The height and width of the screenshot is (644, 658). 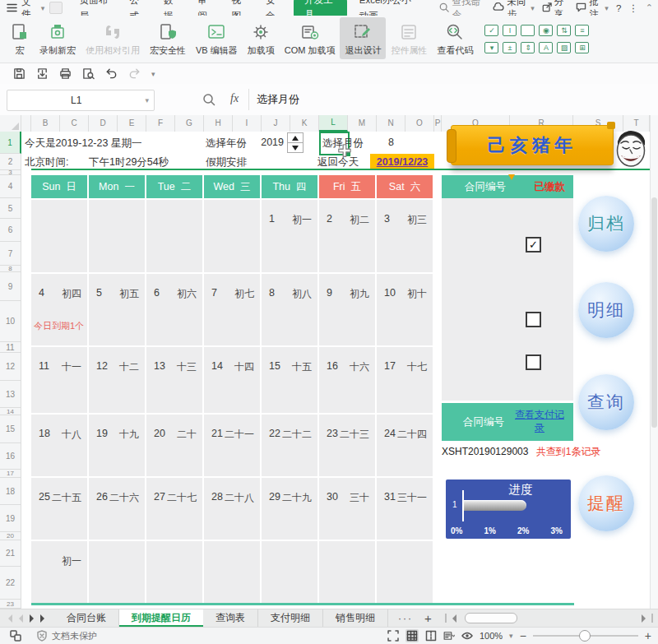 What do you see at coordinates (392, 142) in the screenshot?
I see `cell-month-value: 8` at bounding box center [392, 142].